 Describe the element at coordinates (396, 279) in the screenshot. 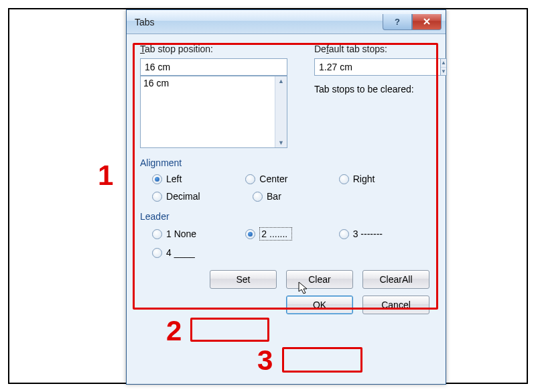

I see `clear-all-button: Clear All` at that location.